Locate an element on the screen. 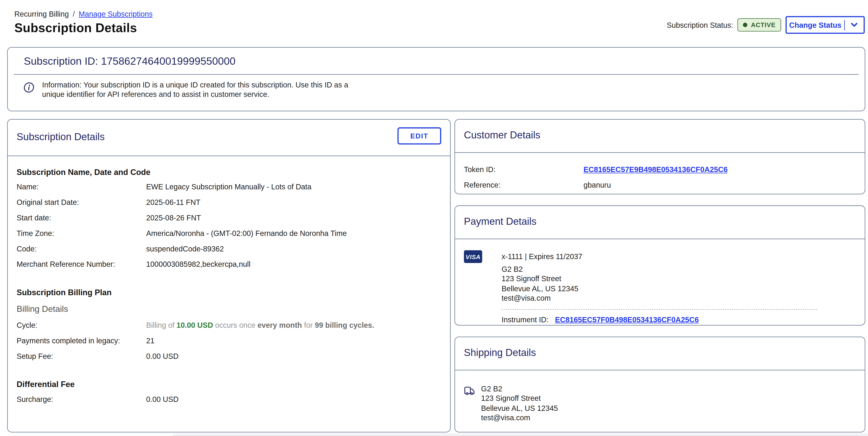 The image size is (868, 436). visa-logo-icon: VISA is located at coordinates (473, 256).